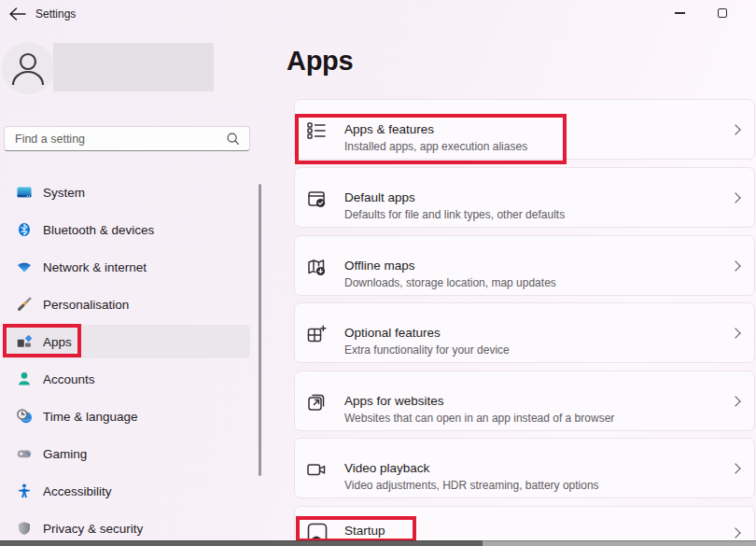 This screenshot has width=756, height=546. I want to click on sidebar-item-personalisation: Personalisation, so click(129, 304).